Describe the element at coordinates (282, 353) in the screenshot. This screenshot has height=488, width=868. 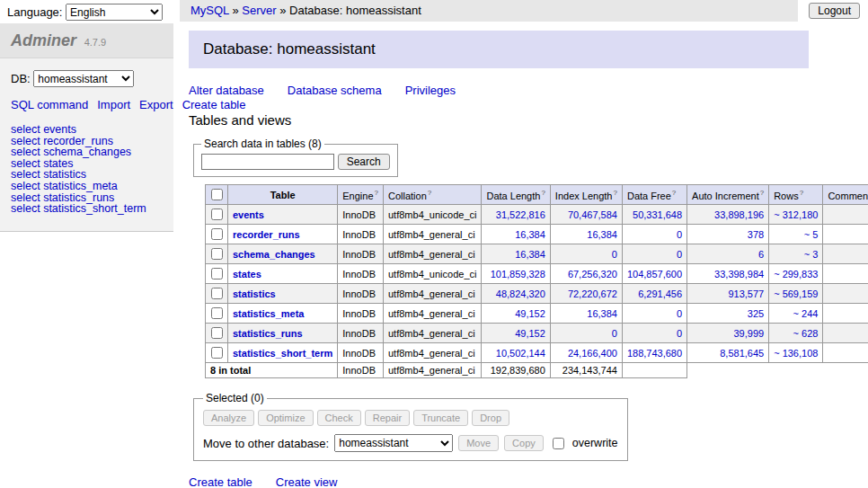
I see `table-link-statistics-short-term: statistics_short_term` at that location.